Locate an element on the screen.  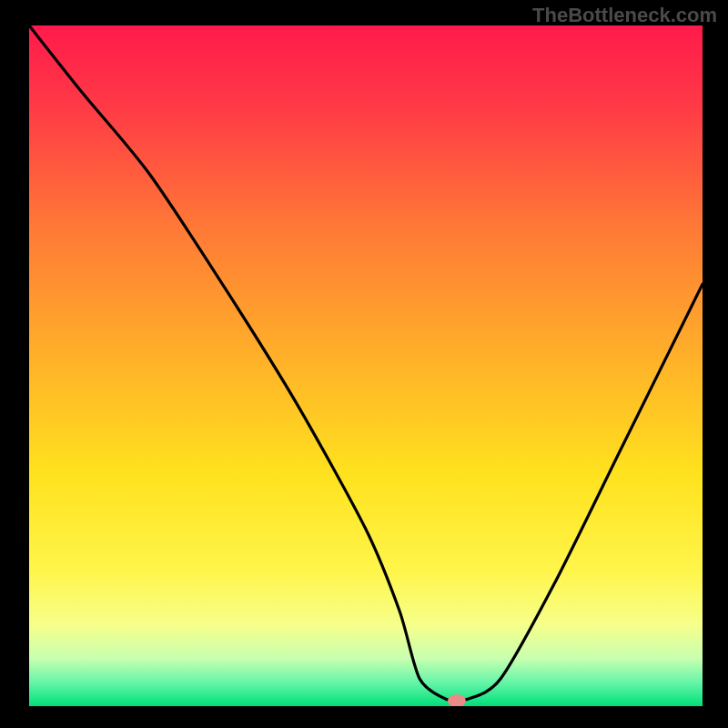
watermark-text: TheBottleneck.com is located at coordinates (624, 15).